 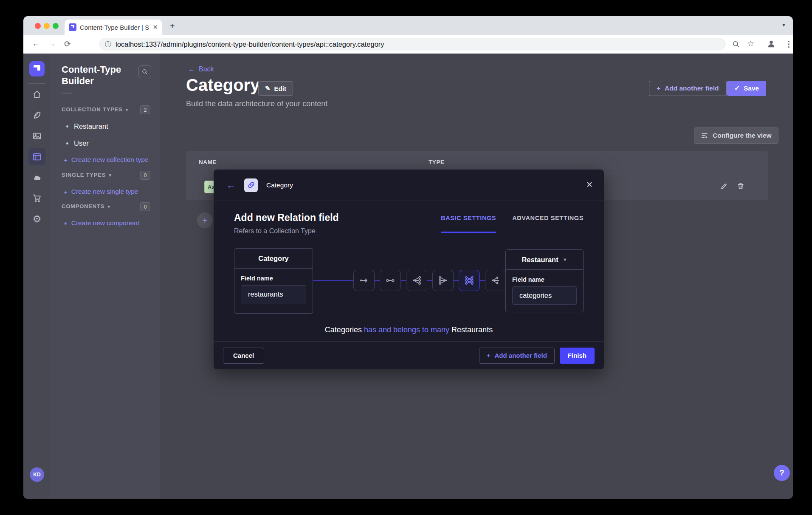 What do you see at coordinates (521, 355) in the screenshot?
I see `button-label: Add another field` at bounding box center [521, 355].